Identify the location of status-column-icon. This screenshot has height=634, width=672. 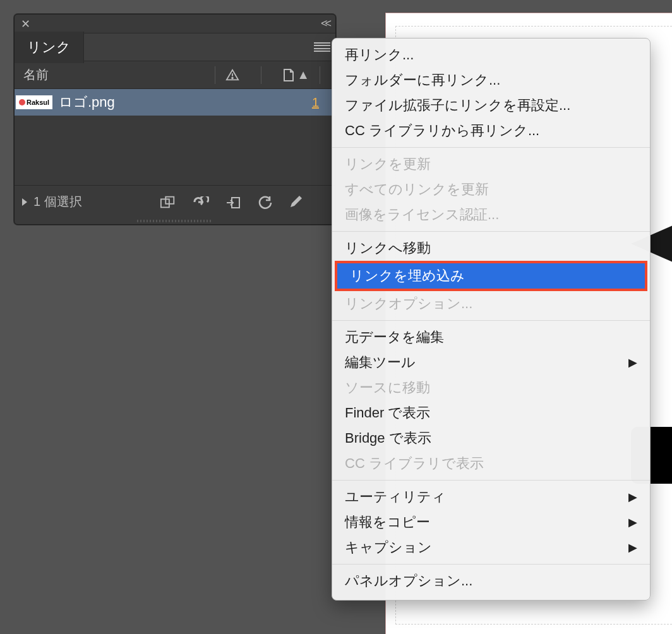
(232, 75).